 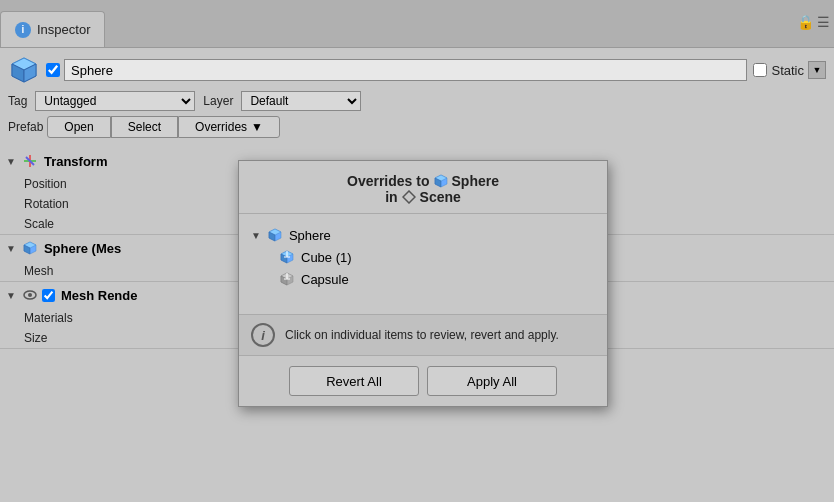 What do you see at coordinates (115, 101) in the screenshot?
I see `tag-select: Untagged` at bounding box center [115, 101].